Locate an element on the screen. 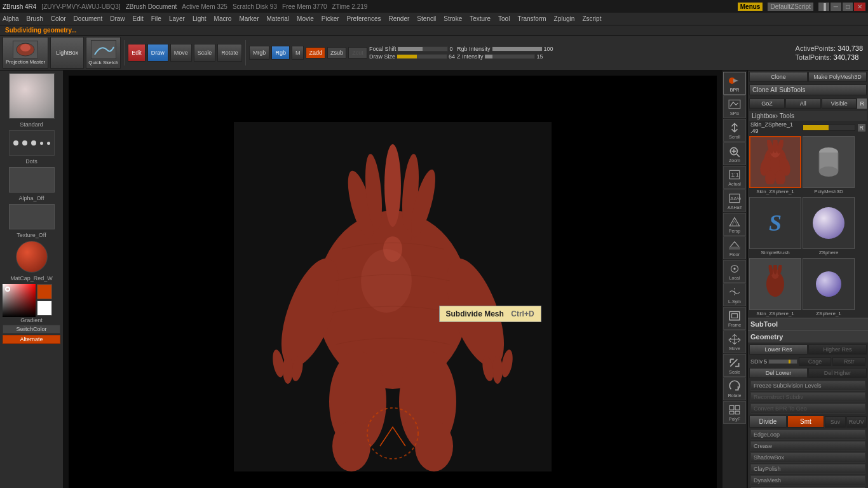  menu-light: Light is located at coordinates (200, 19).